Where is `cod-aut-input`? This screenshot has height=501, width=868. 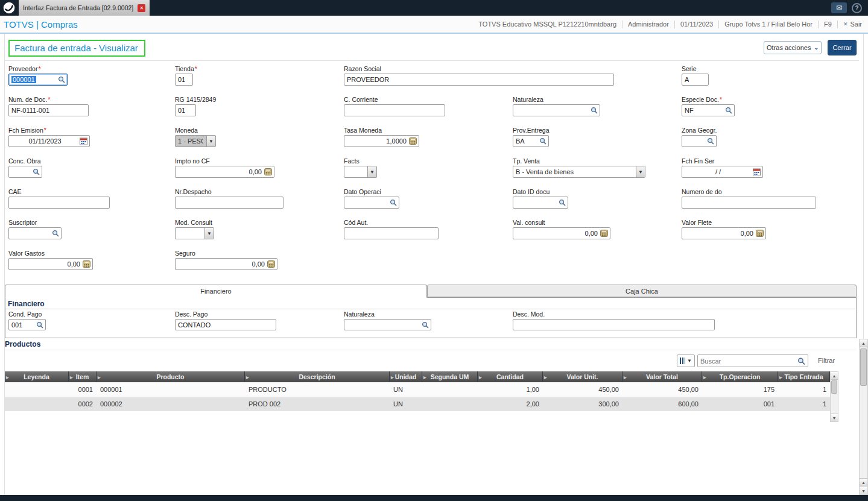
cod-aut-input is located at coordinates (391, 233).